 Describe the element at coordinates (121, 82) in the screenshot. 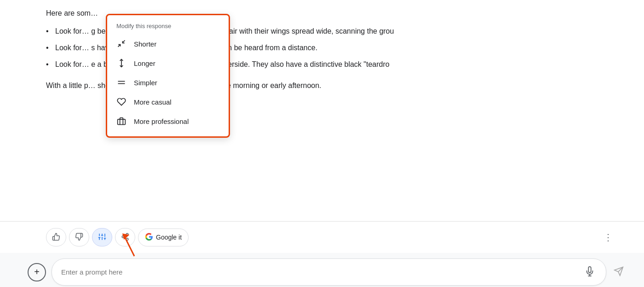

I see `simplify-icon` at that location.